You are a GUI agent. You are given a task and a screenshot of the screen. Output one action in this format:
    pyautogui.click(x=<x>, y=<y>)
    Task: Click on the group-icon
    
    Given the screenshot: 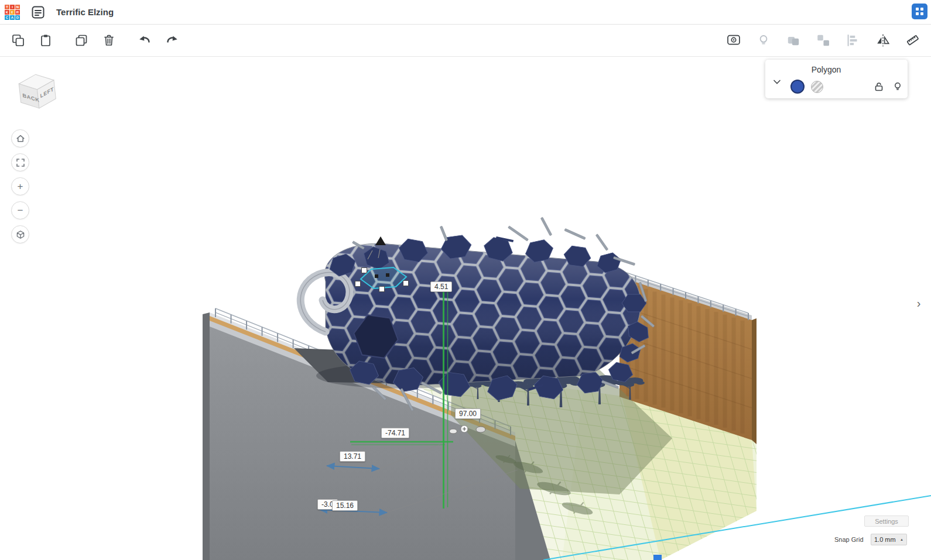 What is the action you would take?
    pyautogui.click(x=793, y=40)
    